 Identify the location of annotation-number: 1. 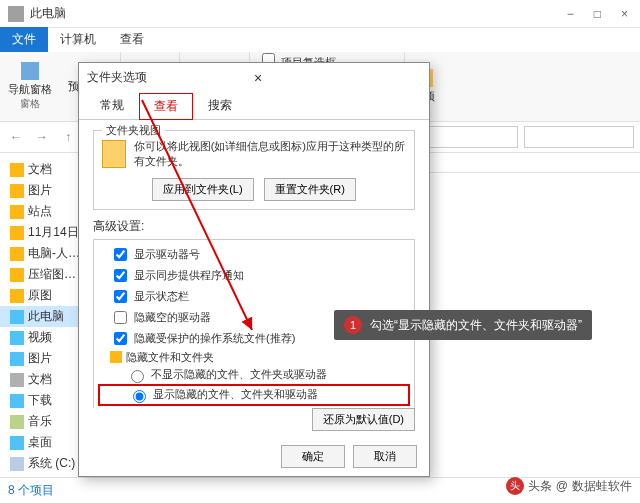
(353, 325).